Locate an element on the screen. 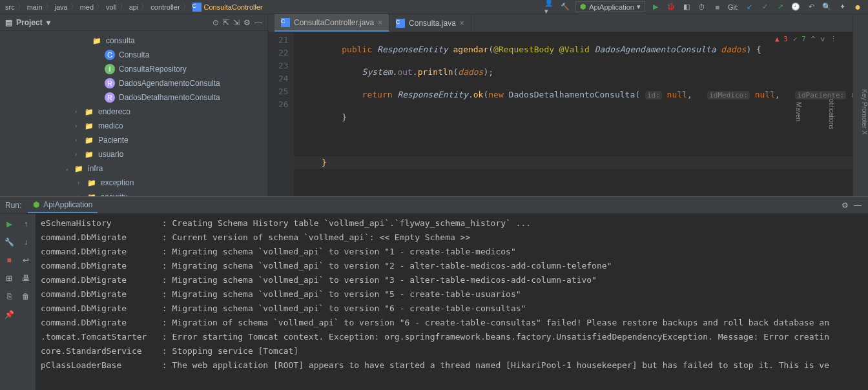  crumb: med is located at coordinates (87, 7).